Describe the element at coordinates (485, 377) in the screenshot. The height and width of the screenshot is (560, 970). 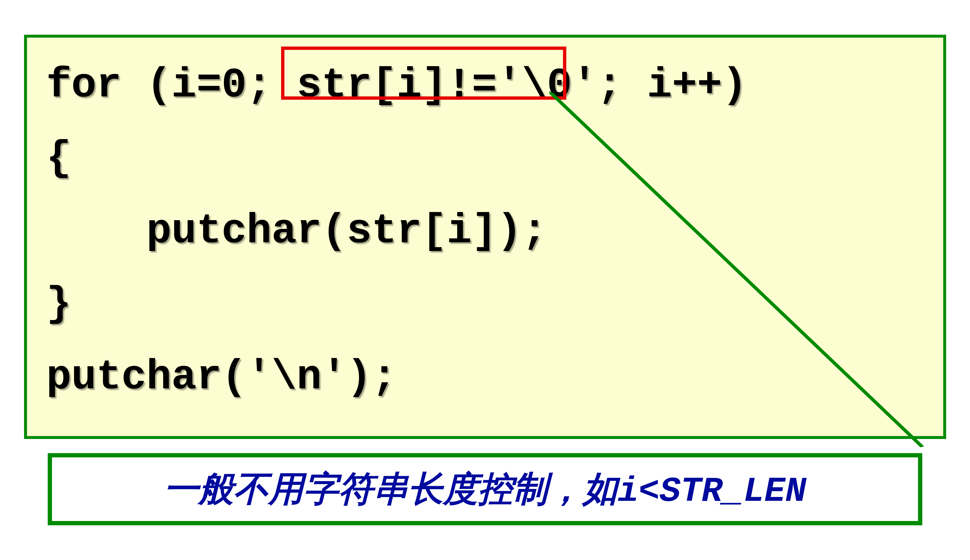
I see `code-line-5: putchar('\n');` at that location.